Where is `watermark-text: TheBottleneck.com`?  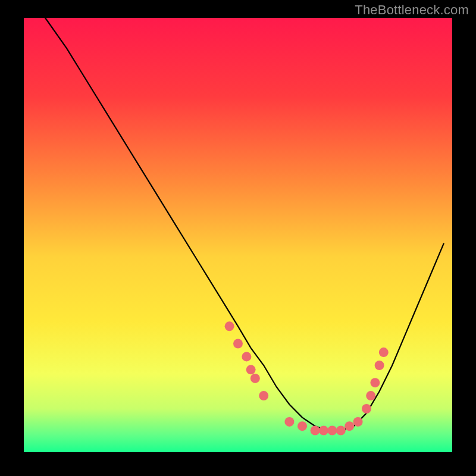
watermark-text: TheBottleneck.com is located at coordinates (412, 10).